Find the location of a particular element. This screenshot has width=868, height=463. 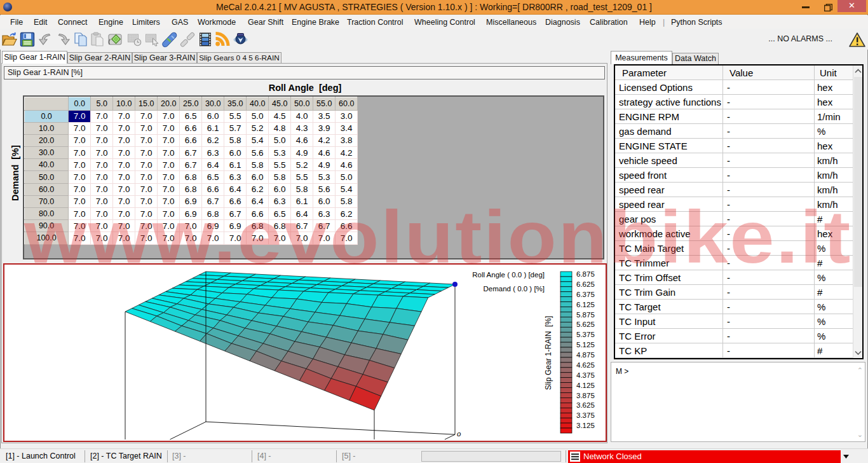

svg-text: 4.375 is located at coordinates (586, 375).